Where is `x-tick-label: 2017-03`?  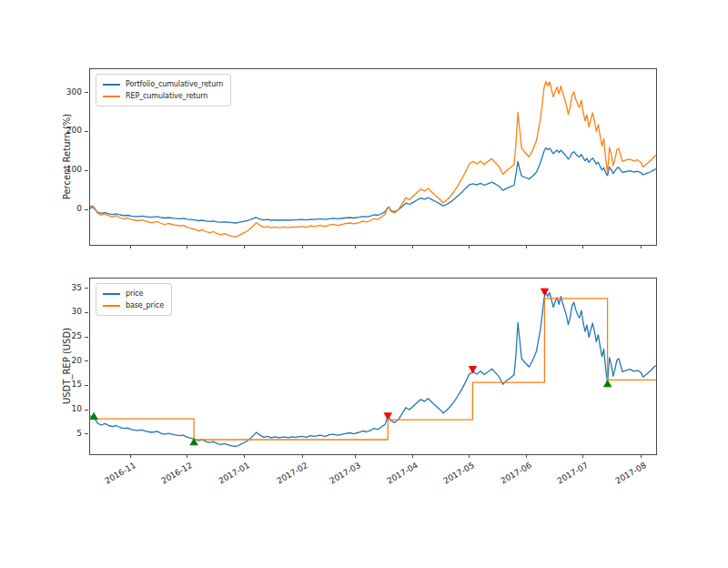
x-tick-label: 2017-03 is located at coordinates (313, 492).